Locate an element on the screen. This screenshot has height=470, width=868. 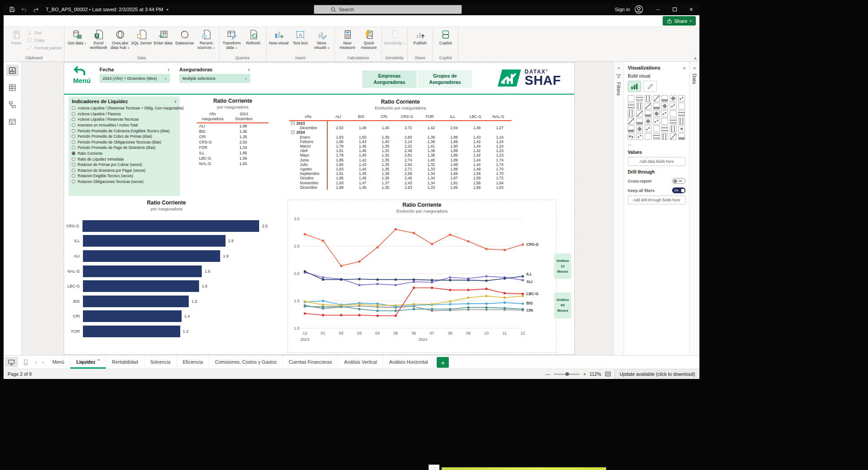
table-row: CRS-G2,53 is located at coordinates (233, 142).